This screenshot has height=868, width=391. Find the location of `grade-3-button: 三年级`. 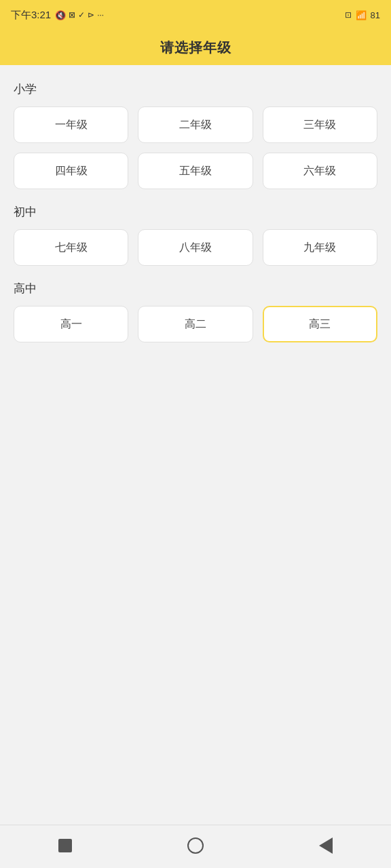

grade-3-button: 三年级 is located at coordinates (320, 125).